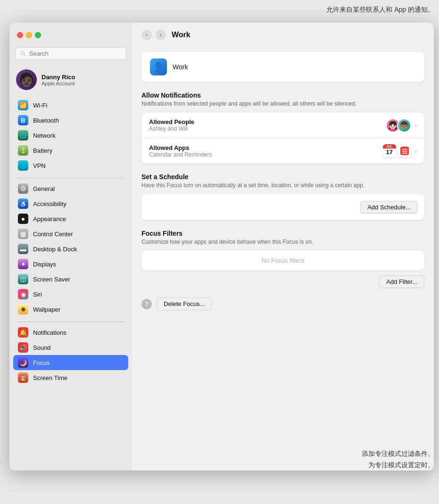 This screenshot has height=504, width=439. What do you see at coordinates (71, 363) in the screenshot?
I see `sidebar-item-focus: 🌙 Focus` at bounding box center [71, 363].